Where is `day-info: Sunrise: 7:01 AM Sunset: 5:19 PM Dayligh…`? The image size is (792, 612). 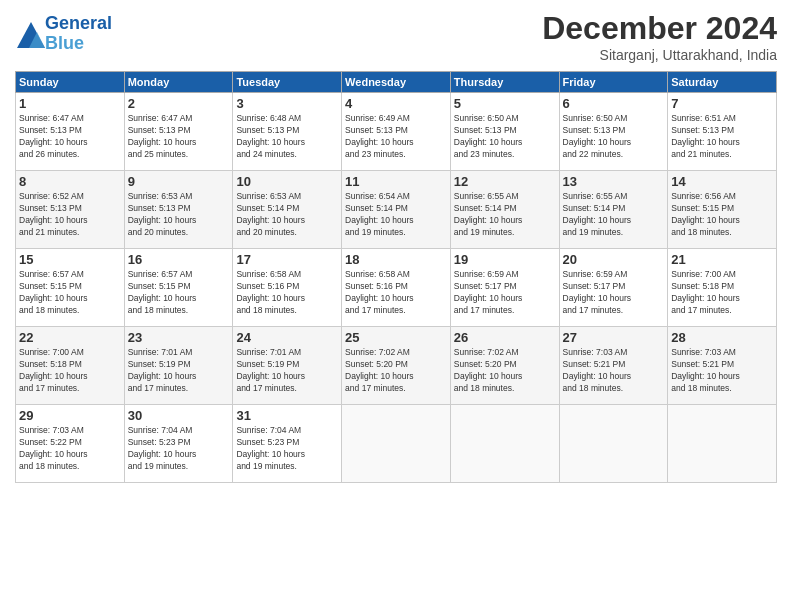 day-info: Sunrise: 7:01 AM Sunset: 5:19 PM Dayligh… is located at coordinates (287, 371).